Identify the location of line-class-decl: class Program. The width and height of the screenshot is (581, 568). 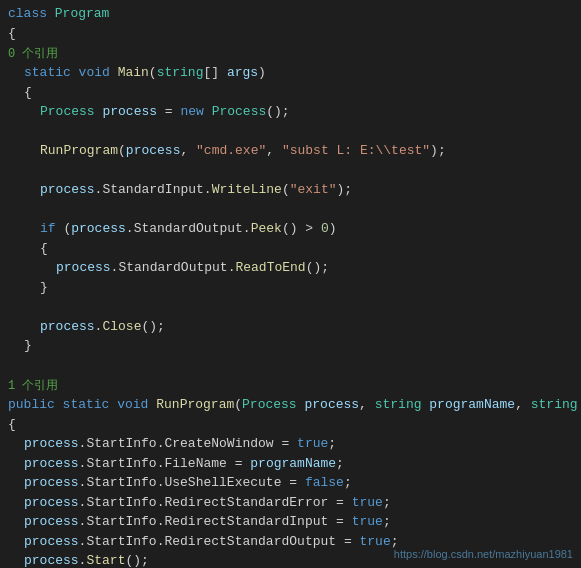
(290, 14).